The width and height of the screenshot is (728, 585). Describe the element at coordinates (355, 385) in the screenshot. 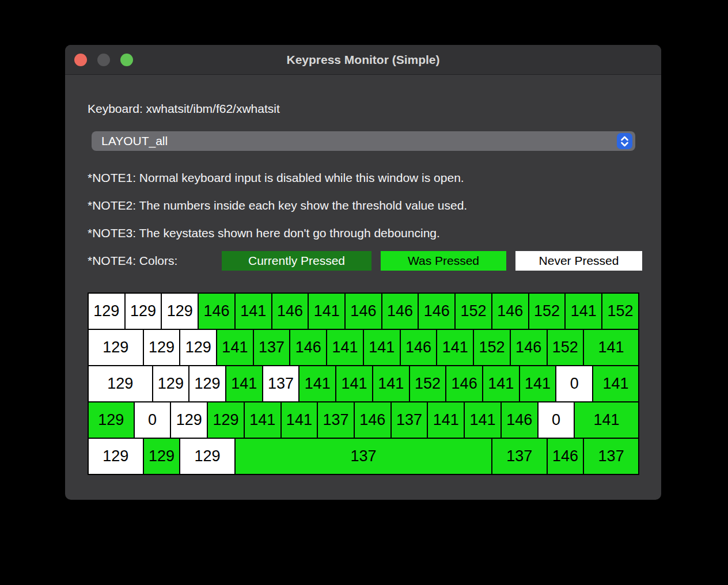

I see `key-r3c7: 141` at that location.